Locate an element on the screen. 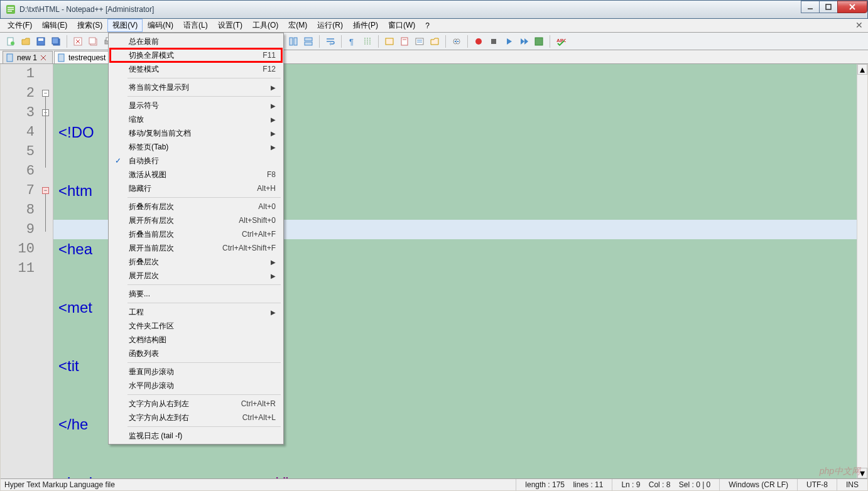  menu-item-工程: 工程▶ is located at coordinates (196, 312).